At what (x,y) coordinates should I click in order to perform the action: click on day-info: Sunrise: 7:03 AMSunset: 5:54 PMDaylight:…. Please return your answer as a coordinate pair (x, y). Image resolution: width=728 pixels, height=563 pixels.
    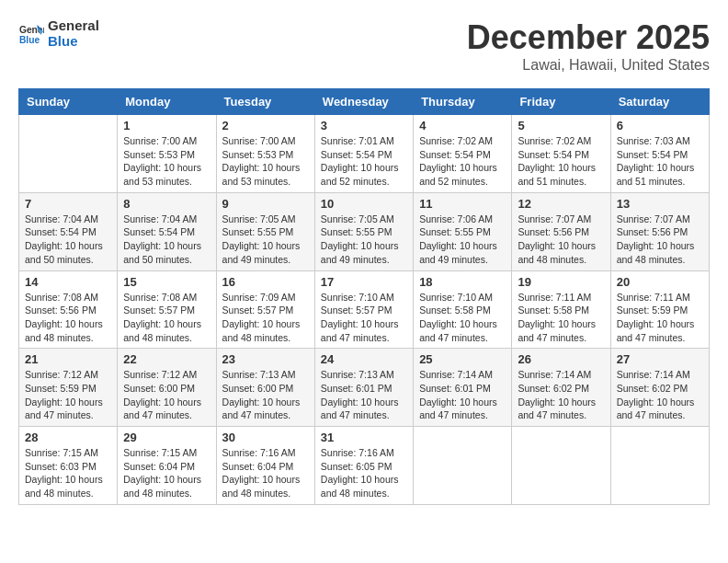
    Looking at the image, I should click on (660, 162).